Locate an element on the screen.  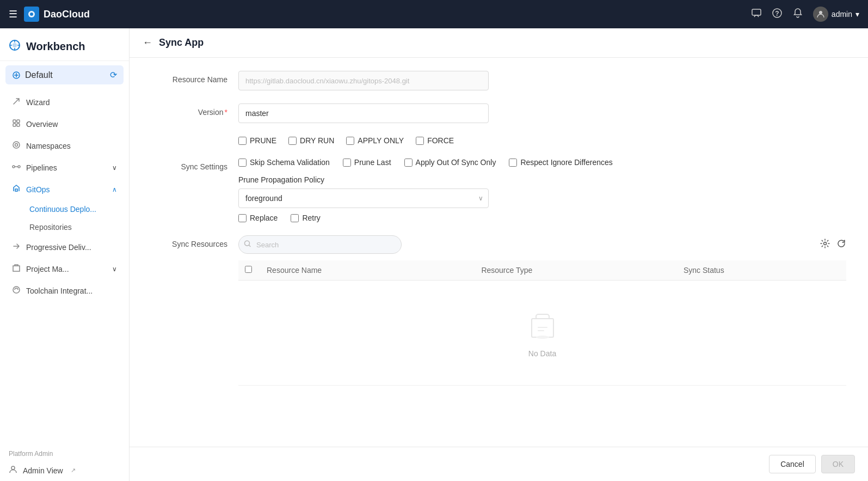
skip-schema-label: Skip Schema Validation is located at coordinates (290, 162).